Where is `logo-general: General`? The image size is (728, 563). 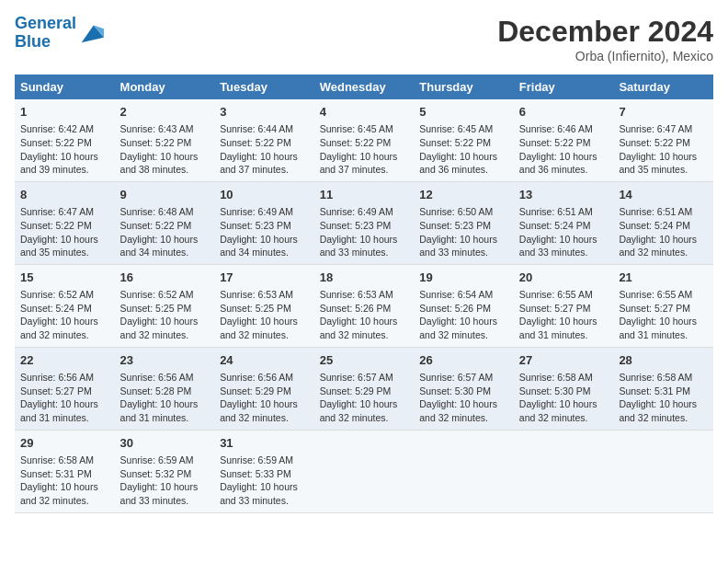
logo-general: General is located at coordinates (46, 23).